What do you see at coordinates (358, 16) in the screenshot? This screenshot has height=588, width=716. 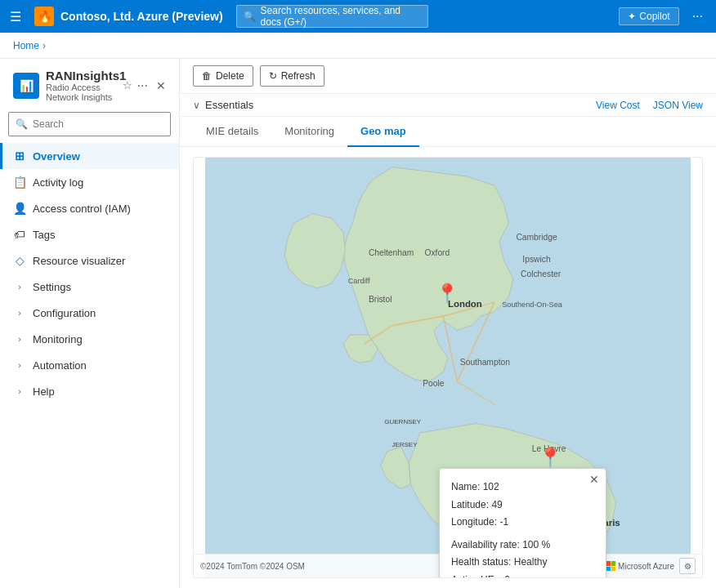 I see `top-navigation-bar: ☰ 🔥 Contoso, Ltd. Azure (Preview) 🔍 Sear…` at bounding box center [358, 16].